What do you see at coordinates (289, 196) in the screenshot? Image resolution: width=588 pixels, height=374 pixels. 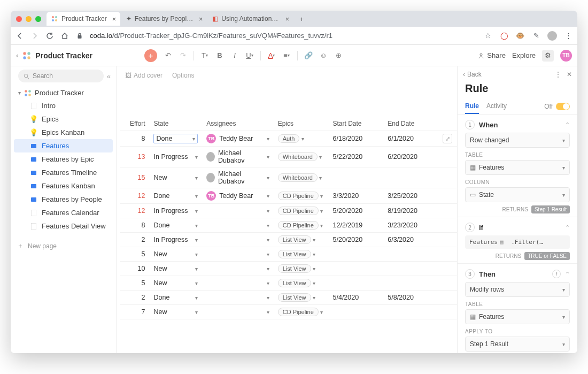 I see `table-row: 12 Done▾ TBTeddy Bear▾ CD Pipeline ▾ 3/3…` at bounding box center [289, 196].